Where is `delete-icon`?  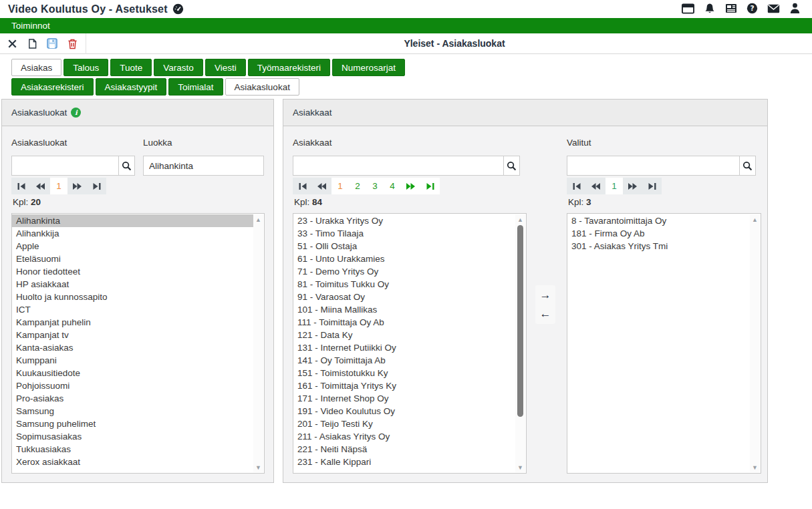
delete-icon is located at coordinates (72, 43).